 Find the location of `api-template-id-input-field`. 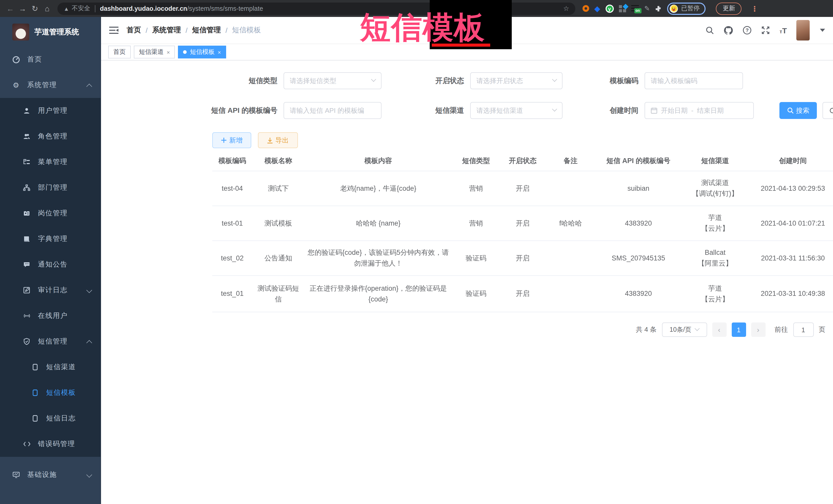

api-template-id-input-field is located at coordinates (333, 110).